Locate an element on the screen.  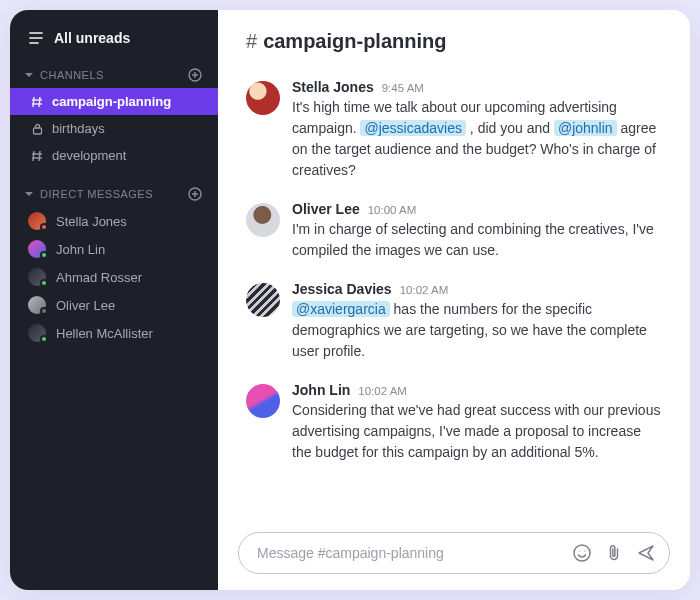
add-channel-button is located at coordinates (195, 75).